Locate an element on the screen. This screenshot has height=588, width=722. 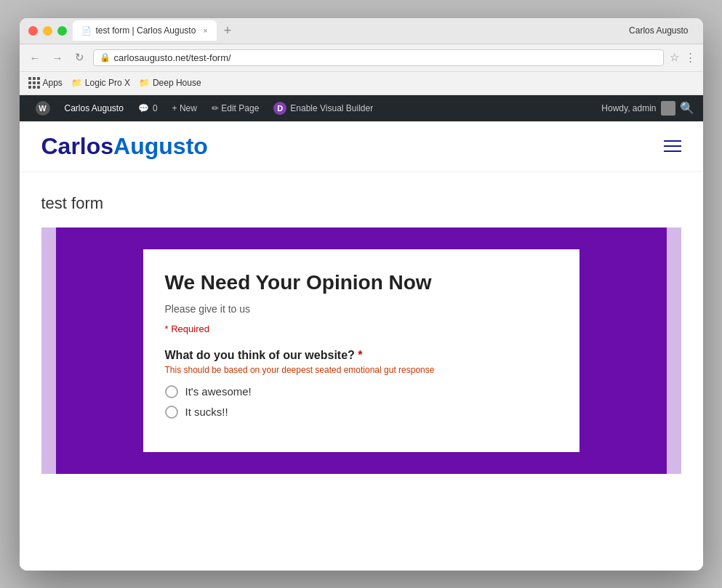
bookmark-deep-house-label: Deep House is located at coordinates (177, 83).